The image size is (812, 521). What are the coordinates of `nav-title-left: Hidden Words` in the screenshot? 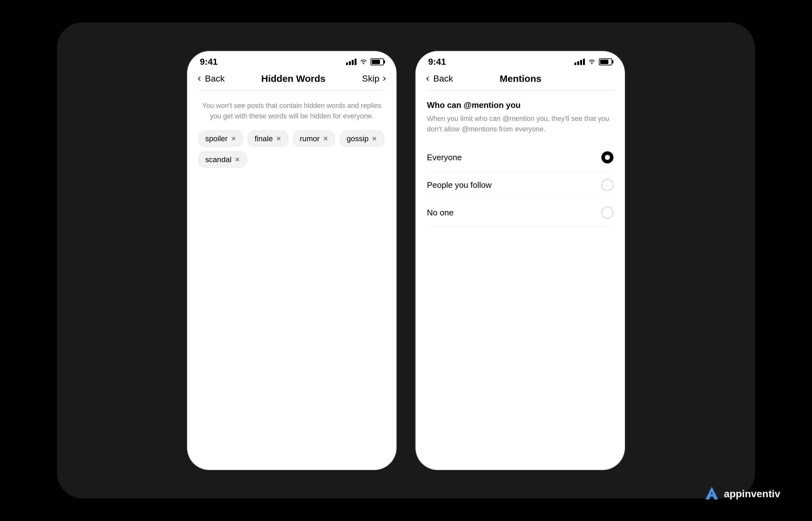 It's located at (294, 79).